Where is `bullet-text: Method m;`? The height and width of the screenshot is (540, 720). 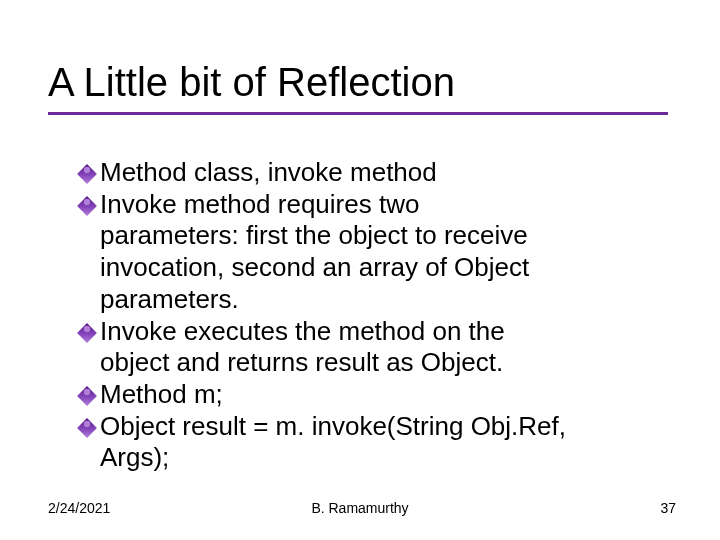
bullet-text: Method m; is located at coordinates (162, 395).